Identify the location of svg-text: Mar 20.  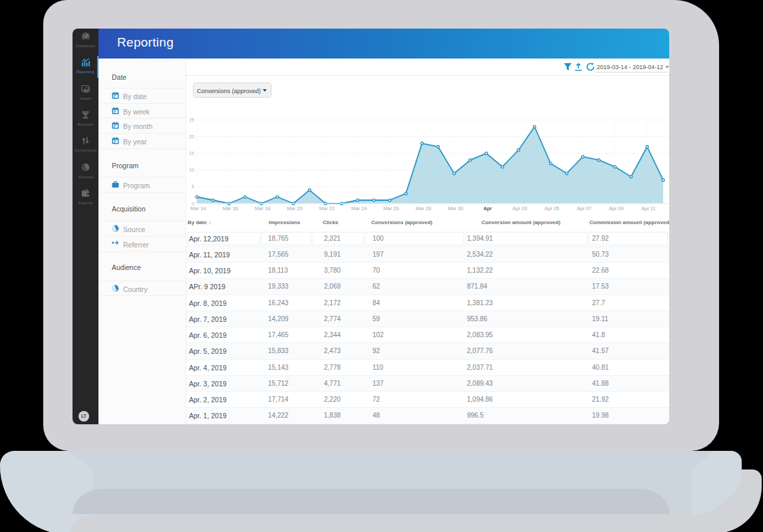
(294, 209).